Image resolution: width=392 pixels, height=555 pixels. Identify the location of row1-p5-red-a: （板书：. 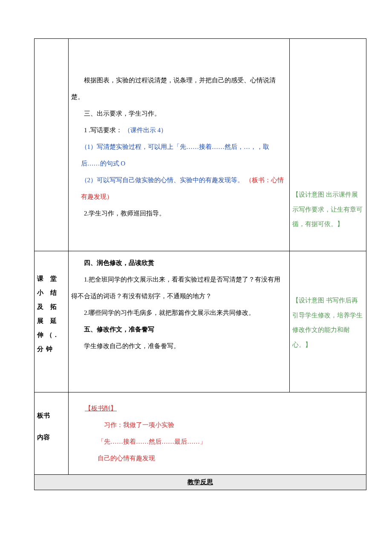
(258, 180).